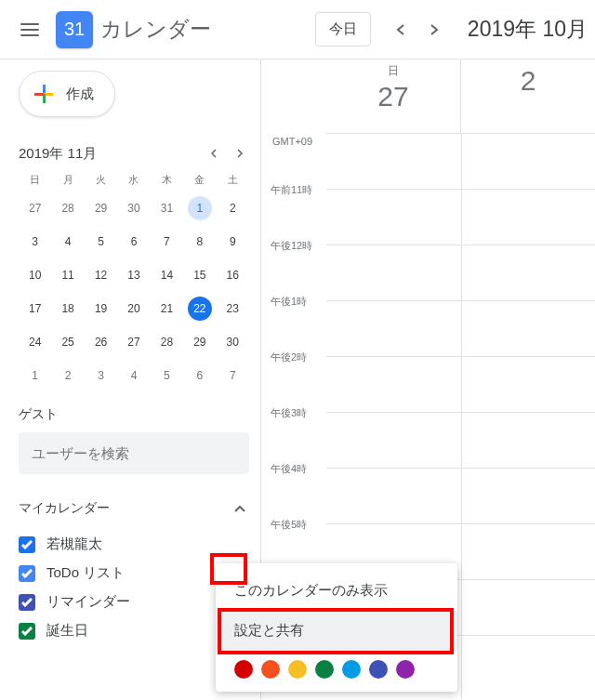 The image size is (595, 700). Describe the element at coordinates (240, 153) in the screenshot. I see `chevron-right-icon` at that location.